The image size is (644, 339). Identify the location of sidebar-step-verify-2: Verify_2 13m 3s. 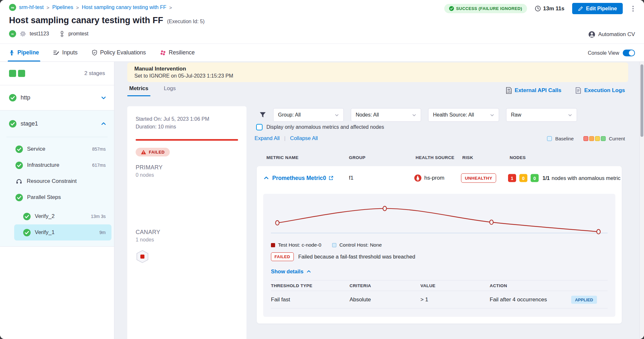
(57, 216).